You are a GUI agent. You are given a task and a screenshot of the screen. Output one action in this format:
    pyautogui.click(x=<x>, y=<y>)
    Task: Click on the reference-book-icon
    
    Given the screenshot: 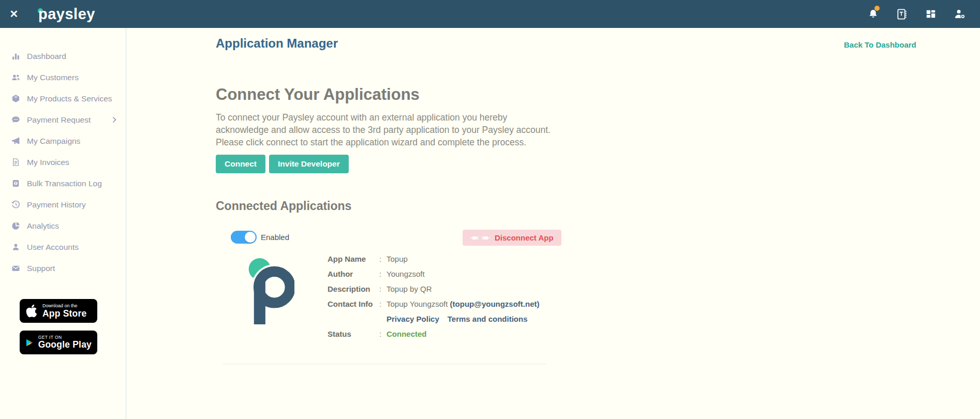 What is the action you would take?
    pyautogui.click(x=902, y=14)
    